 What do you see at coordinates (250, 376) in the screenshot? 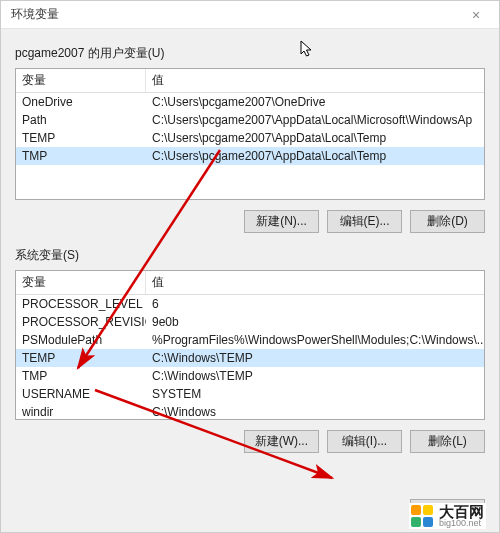
I see `table-row: TMPC:\Windows\TEMP` at bounding box center [250, 376].